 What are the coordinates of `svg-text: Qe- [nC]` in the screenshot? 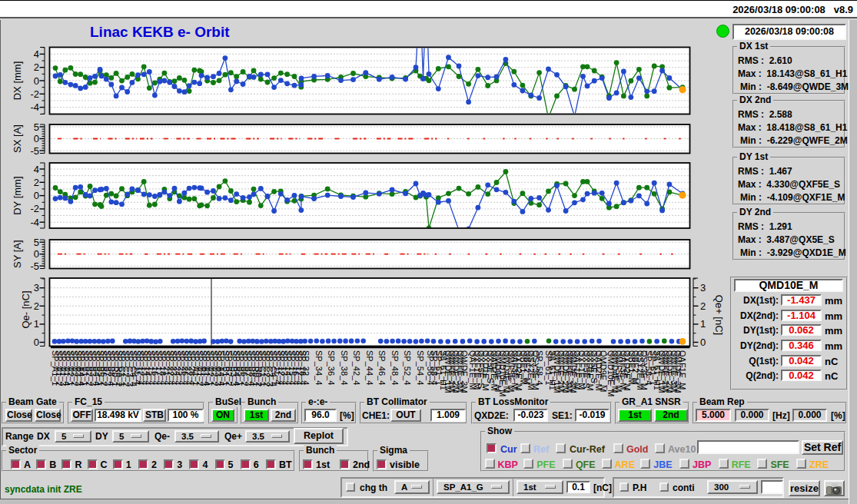 It's located at (26, 309).